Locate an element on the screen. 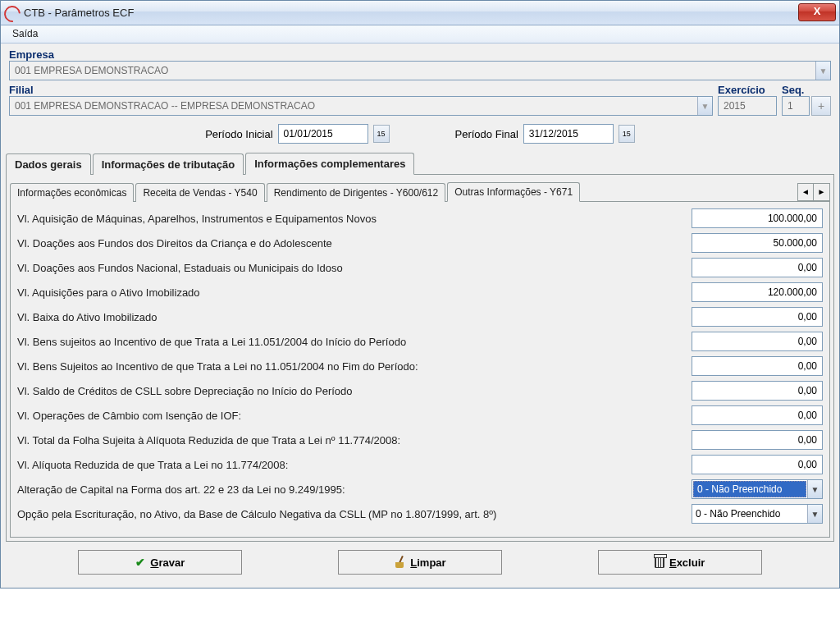 The height and width of the screenshot is (632, 840). broom-icon is located at coordinates (399, 562).